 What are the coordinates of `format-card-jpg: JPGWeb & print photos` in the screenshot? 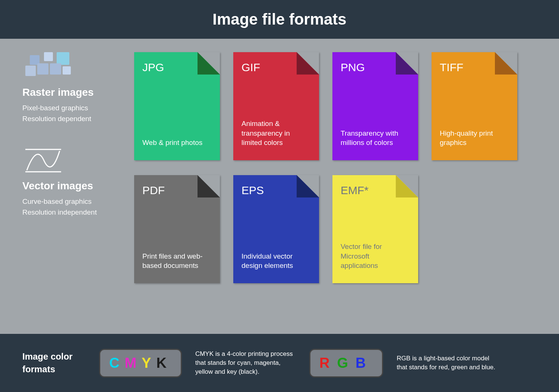 It's located at (177, 106).